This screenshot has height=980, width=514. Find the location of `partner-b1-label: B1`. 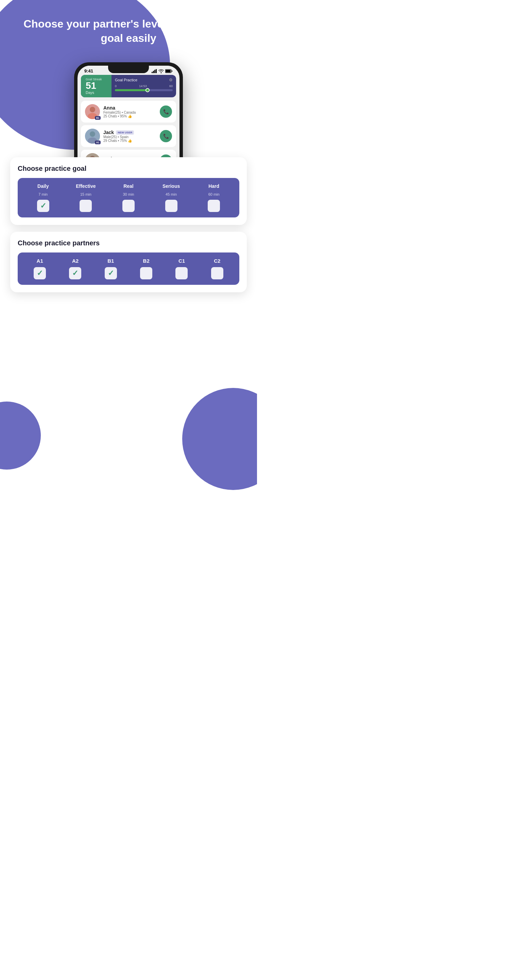

partner-b1-label: B1 is located at coordinates (111, 261).